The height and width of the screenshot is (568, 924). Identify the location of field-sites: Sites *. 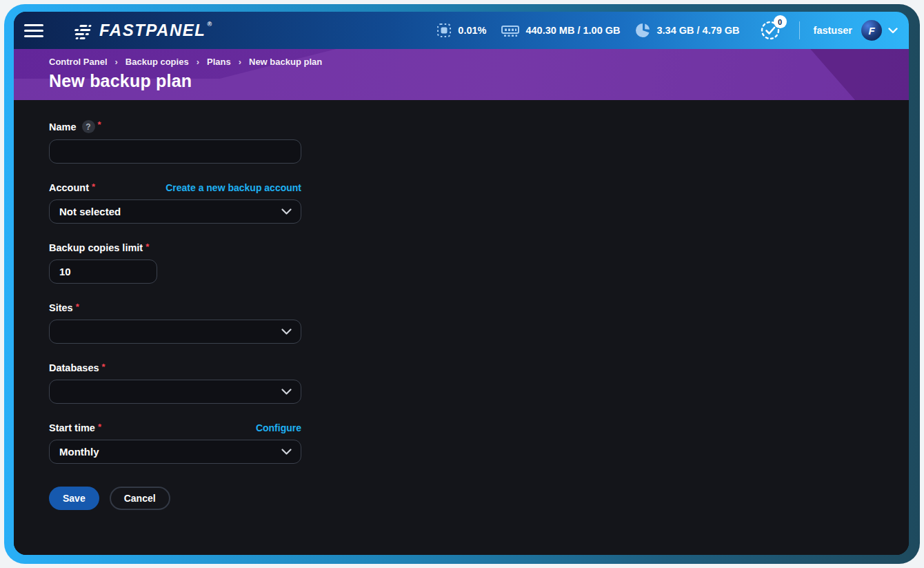
(175, 323).